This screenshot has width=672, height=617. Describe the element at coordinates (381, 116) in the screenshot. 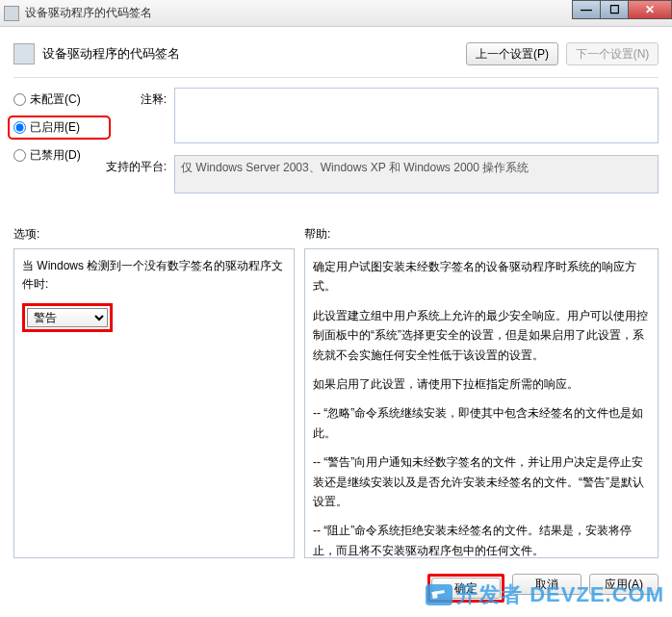

I see `comment-row: 注释:` at that location.